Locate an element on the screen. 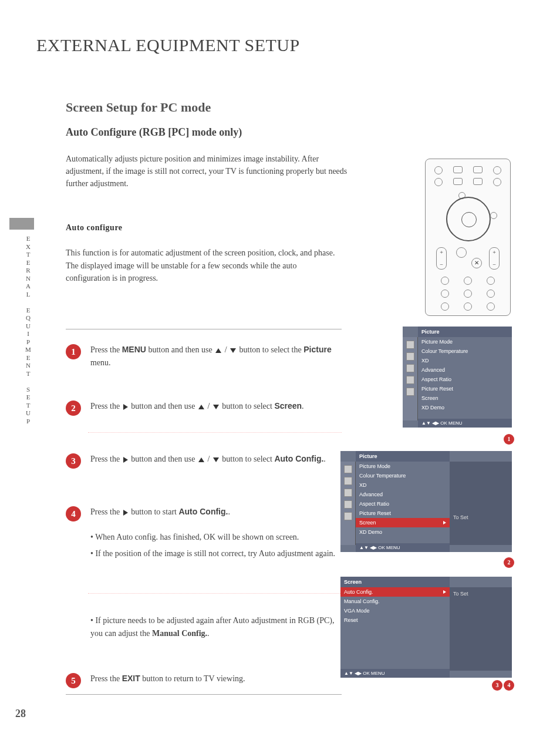 This screenshot has height=747, width=560. auto-configure-heading: Auto configure is located at coordinates (94, 228).